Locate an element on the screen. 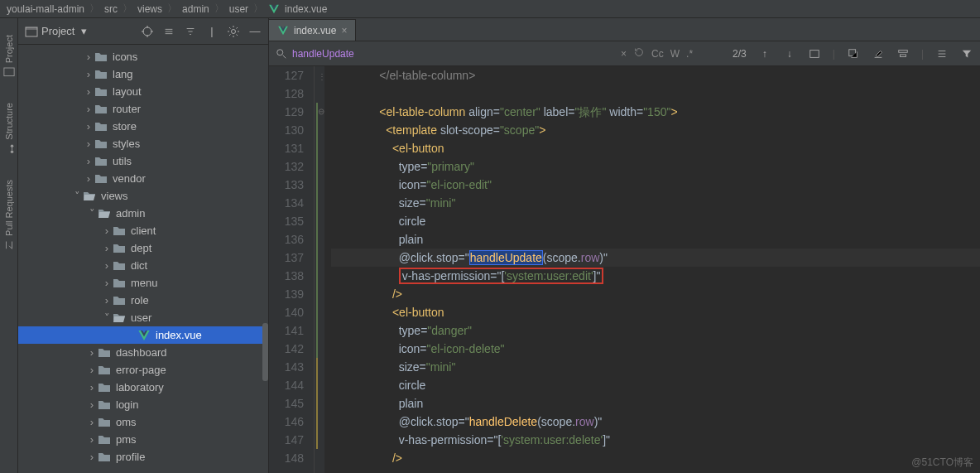  regex-button: .* is located at coordinates (689, 54).